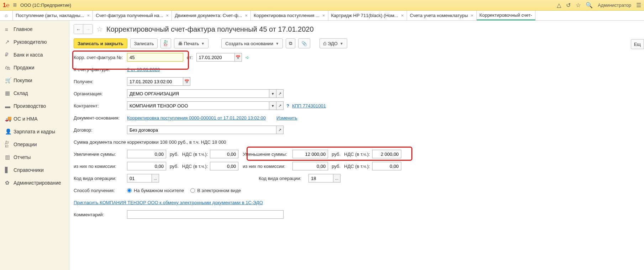 The width and height of the screenshot is (644, 270). I want to click on titlebar: 1℮ ≡ ООО (1С:Предприятие) △ ↺ ☆ 🔍 Админи…, so click(322, 5).